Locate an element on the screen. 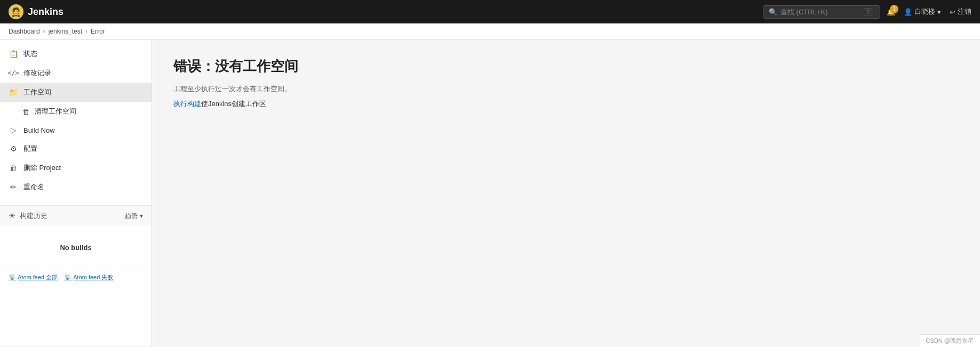  sidebar-item-workspace: 📁 工作空间 is located at coordinates (76, 92).